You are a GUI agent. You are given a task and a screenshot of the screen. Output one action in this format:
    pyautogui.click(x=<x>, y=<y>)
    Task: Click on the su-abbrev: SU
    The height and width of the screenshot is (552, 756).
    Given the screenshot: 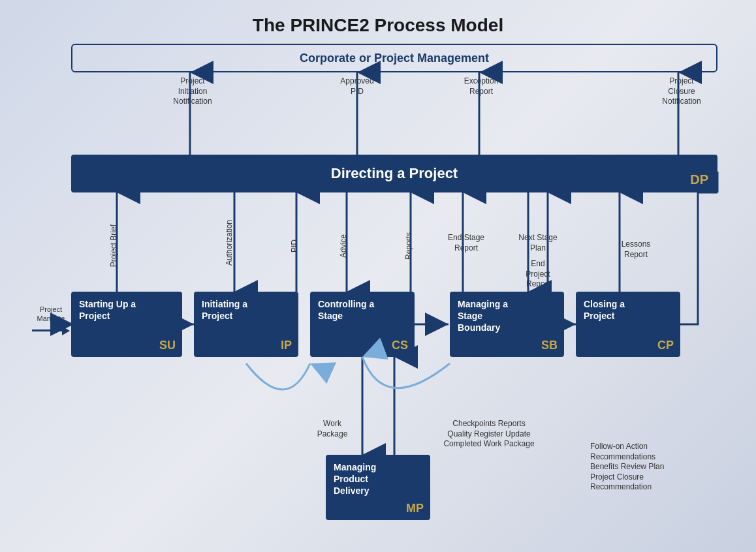 What is the action you would take?
    pyautogui.click(x=167, y=346)
    